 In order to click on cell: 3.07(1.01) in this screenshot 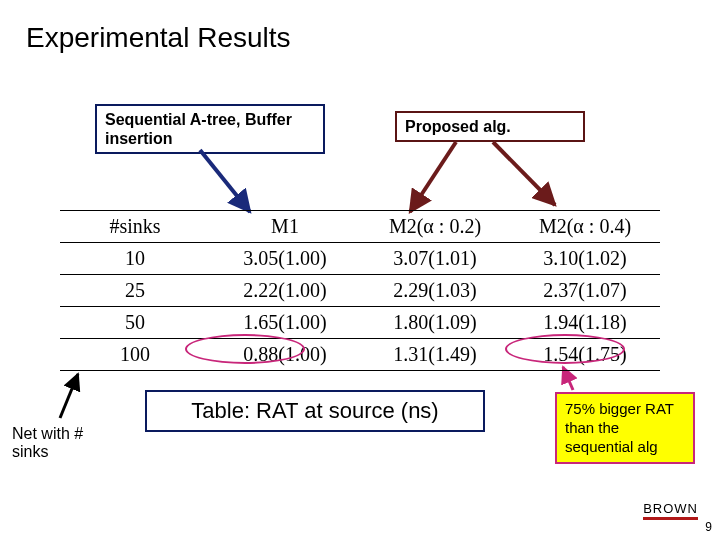, I will do `click(435, 259)`.